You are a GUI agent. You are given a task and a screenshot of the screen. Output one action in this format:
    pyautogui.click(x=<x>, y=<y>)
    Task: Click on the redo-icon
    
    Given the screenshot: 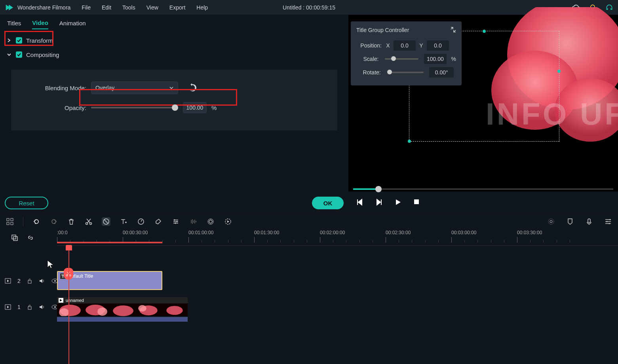 What is the action you would take?
    pyautogui.click(x=54, y=222)
    